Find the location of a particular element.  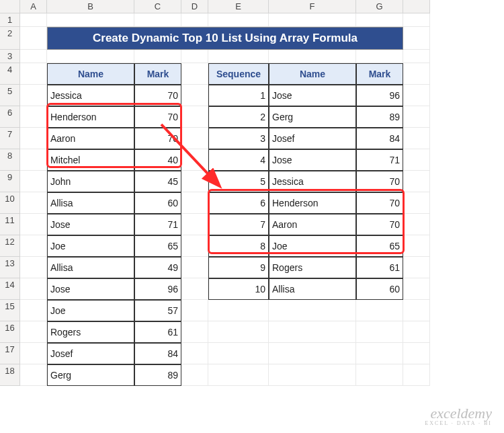

right-row-1-seq: 2 is located at coordinates (239, 117).